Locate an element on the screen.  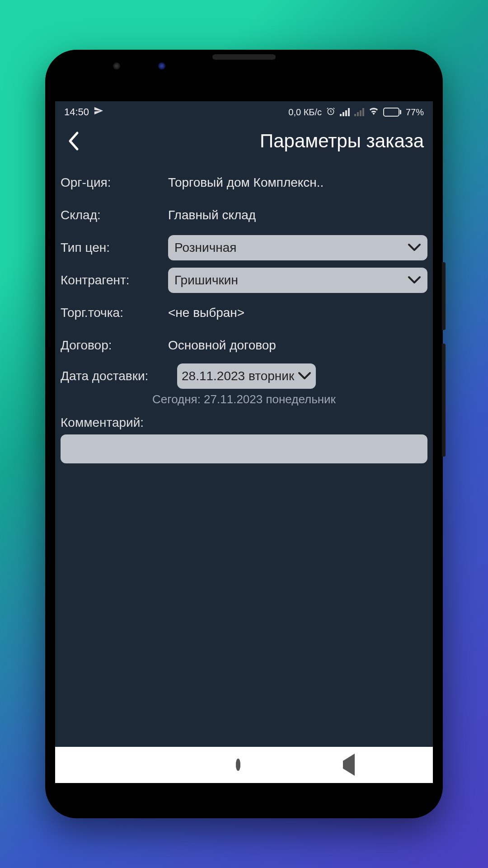
title-bar: Параметры заказа is located at coordinates (244, 141).